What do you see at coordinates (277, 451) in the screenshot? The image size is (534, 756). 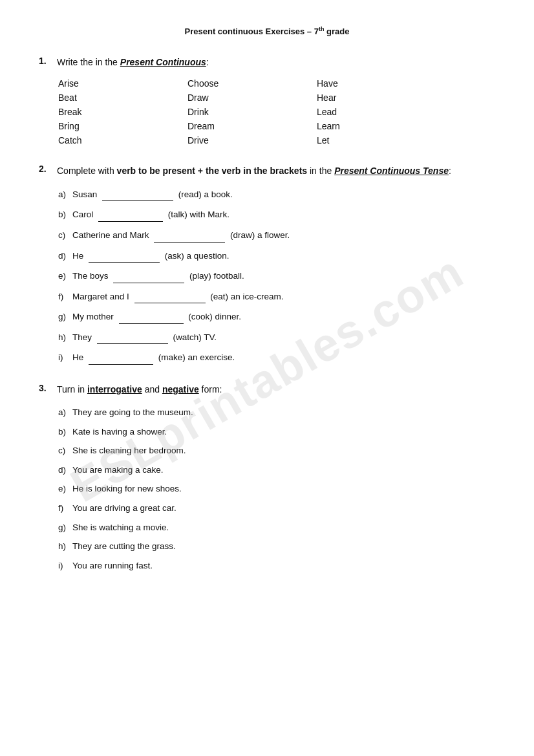 I see `section-3c: c) She is cleaning her bedroom.` at bounding box center [277, 451].